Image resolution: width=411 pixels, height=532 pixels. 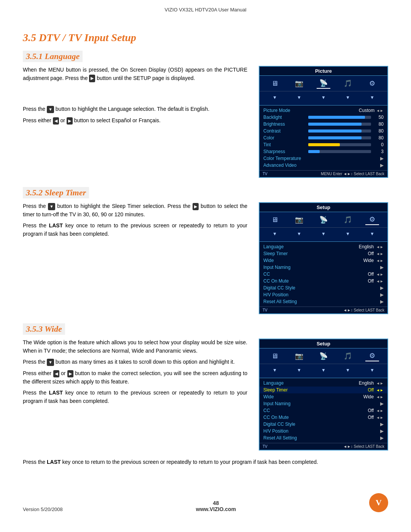 I want to click on section-353-text: The Wide option is the feature which all…, so click(x=135, y=374).